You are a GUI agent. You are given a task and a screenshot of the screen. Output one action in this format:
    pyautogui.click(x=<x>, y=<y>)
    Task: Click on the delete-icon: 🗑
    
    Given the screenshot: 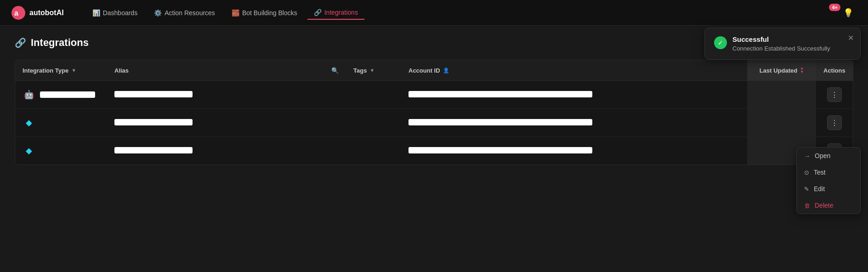 What is the action you would take?
    pyautogui.click(x=807, y=206)
    